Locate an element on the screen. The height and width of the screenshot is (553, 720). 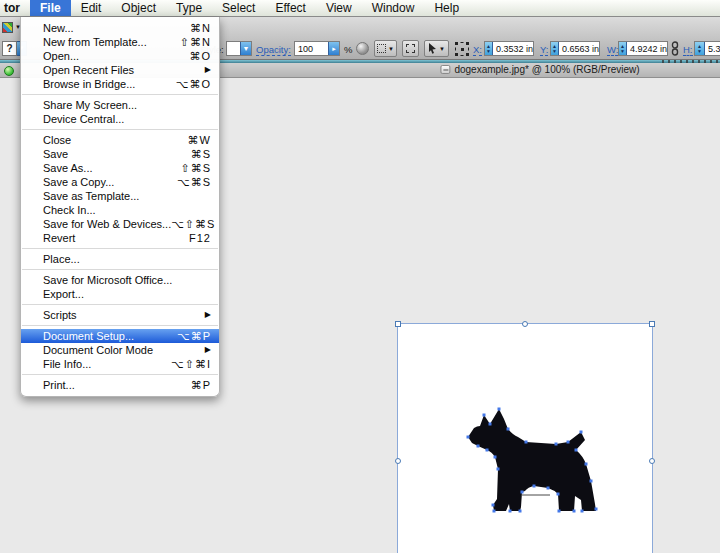
selection-handle-mid-right is located at coordinates (652, 461).